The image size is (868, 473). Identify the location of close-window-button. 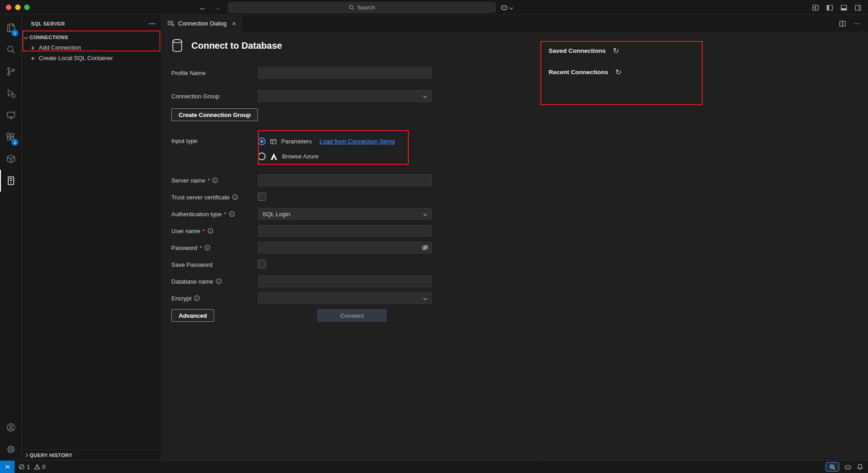
(9, 7).